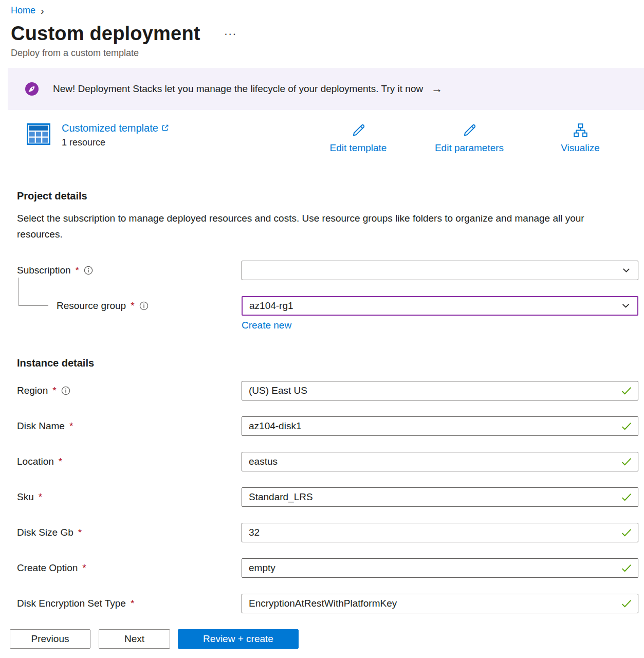  Describe the element at coordinates (437, 89) in the screenshot. I see `arrow-right-icon: →` at that location.